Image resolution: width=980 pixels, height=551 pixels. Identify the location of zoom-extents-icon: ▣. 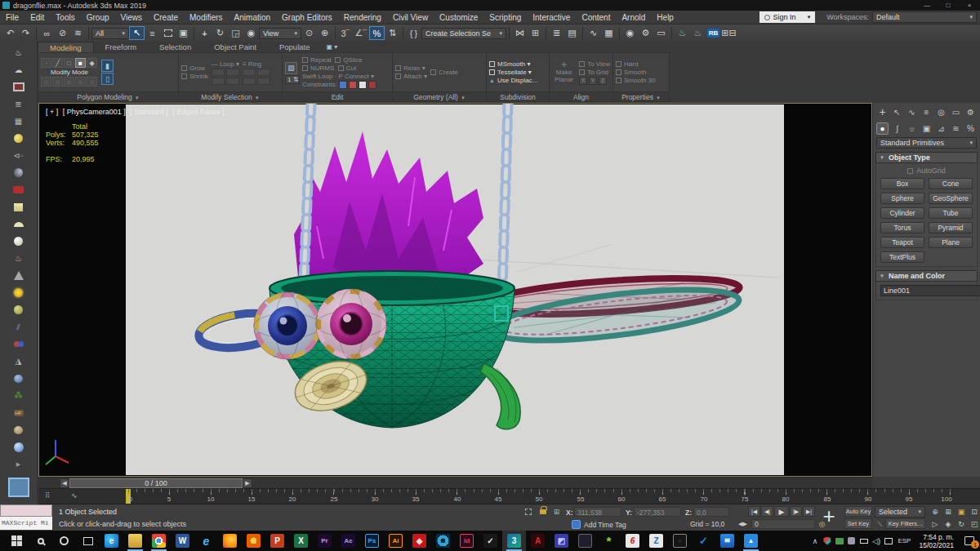
(961, 511).